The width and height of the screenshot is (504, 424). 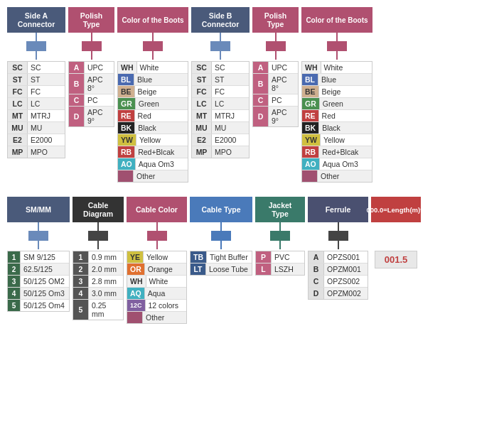 I want to click on code-cell: ST, so click(x=202, y=80).